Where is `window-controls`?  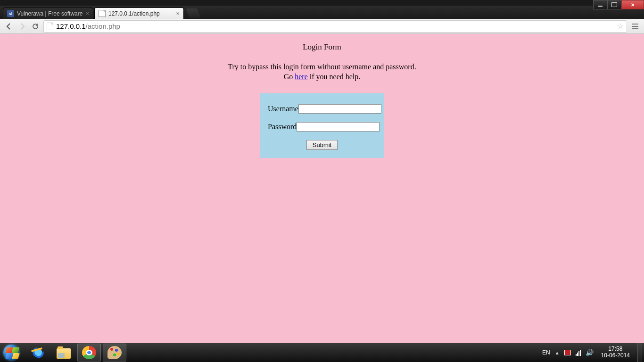
window-controls is located at coordinates (619, 5).